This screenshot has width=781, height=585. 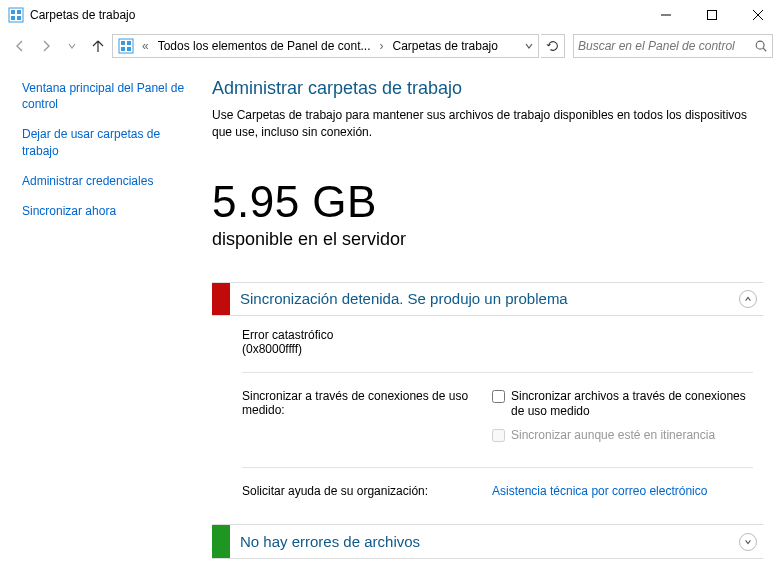 What do you see at coordinates (146, 46) in the screenshot?
I see `breadcrumb-prefix-icon: «` at bounding box center [146, 46].